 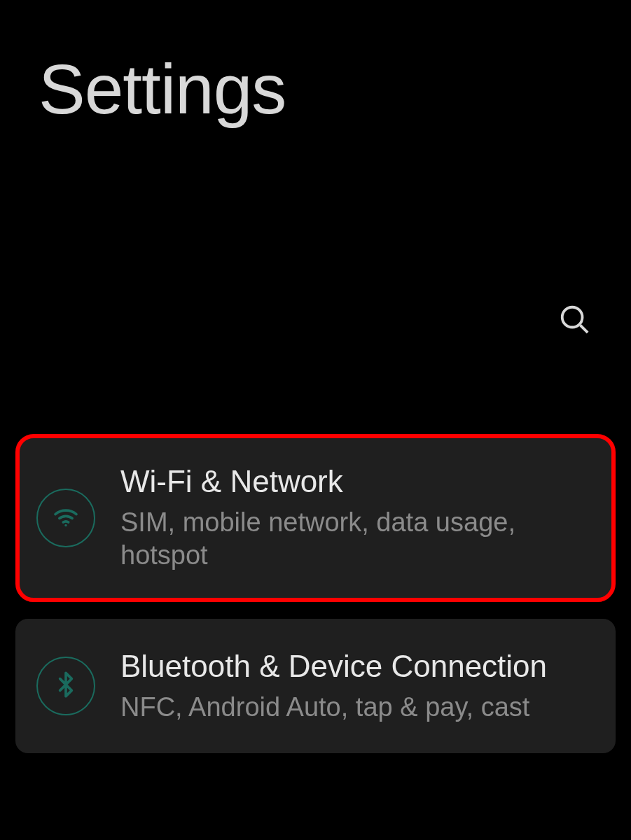 I want to click on item-title: Wi-Fi & Network, so click(x=357, y=482).